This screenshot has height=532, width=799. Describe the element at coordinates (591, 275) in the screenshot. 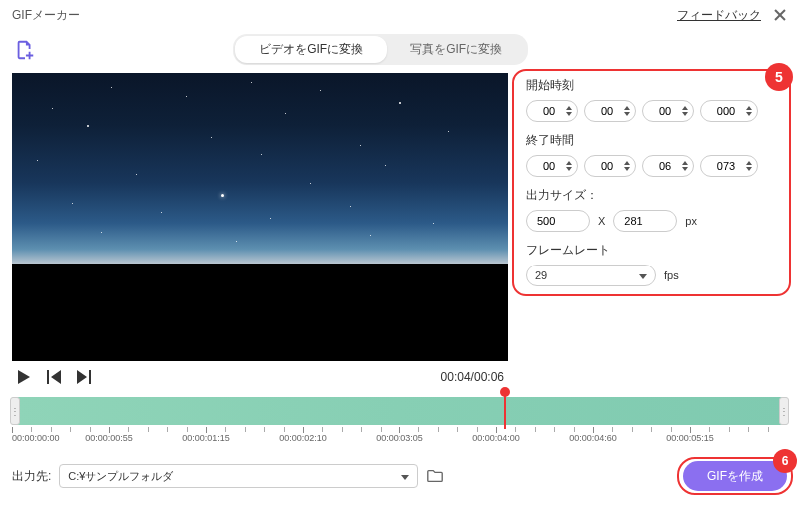

I see `framerate-select: 29` at that location.